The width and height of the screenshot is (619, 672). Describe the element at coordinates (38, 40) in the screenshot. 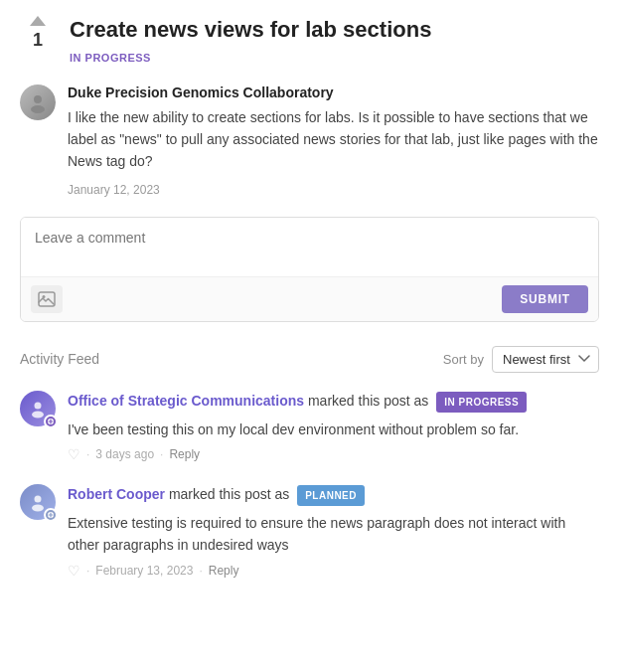

I see `vote-count: 1` at that location.